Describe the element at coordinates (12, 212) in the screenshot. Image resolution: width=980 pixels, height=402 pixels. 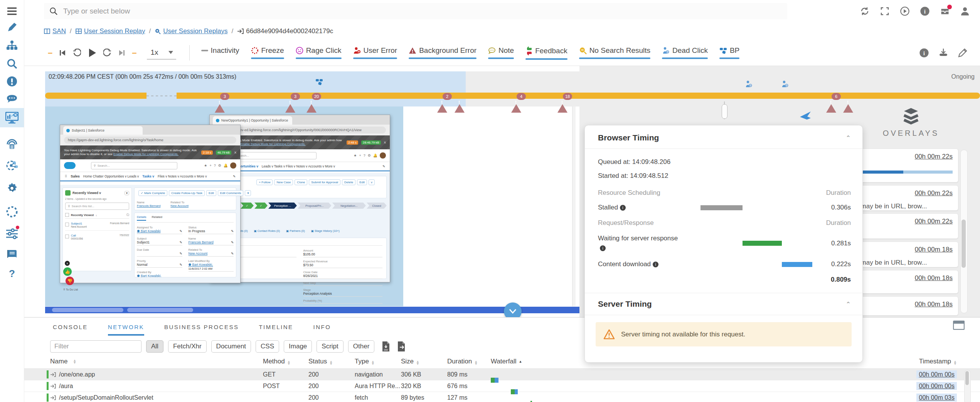
I see `sidebar-item-selection` at that location.